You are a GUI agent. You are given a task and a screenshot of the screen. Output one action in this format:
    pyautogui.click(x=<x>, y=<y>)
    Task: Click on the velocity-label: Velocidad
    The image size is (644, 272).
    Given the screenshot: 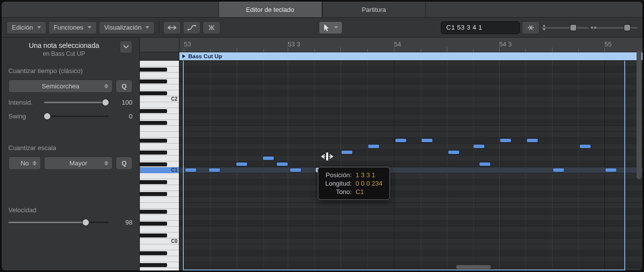 What is the action you would take?
    pyautogui.click(x=70, y=210)
    